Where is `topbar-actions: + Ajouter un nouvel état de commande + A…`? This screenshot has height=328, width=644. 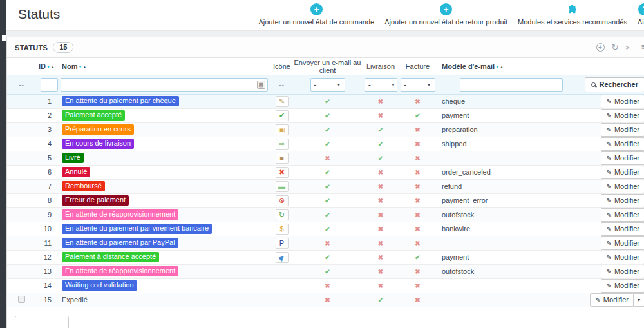
topbar-actions: + Ajouter un nouvel état de commande + A… is located at coordinates (451, 13).